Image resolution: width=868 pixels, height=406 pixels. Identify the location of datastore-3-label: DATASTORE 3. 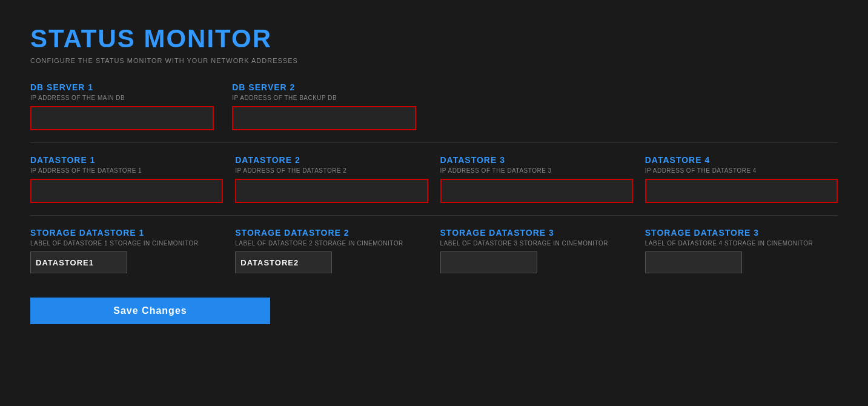
(537, 160).